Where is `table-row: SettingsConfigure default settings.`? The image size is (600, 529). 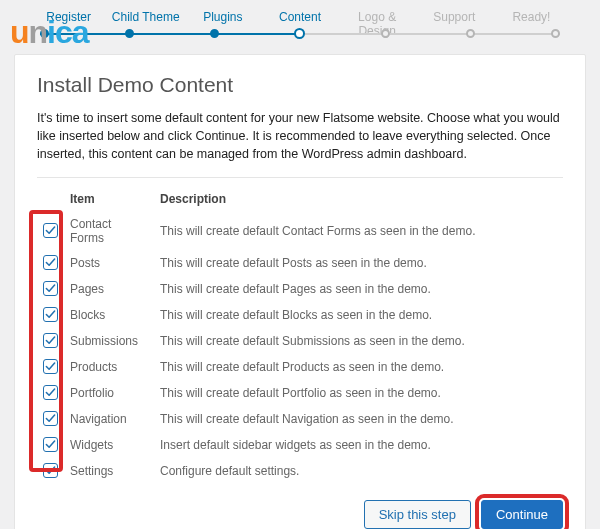
table-row: SettingsConfigure default settings. is located at coordinates (300, 471).